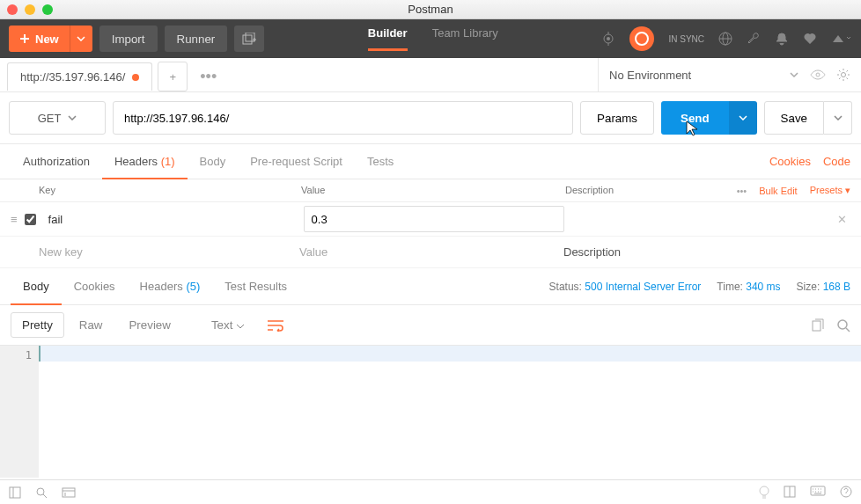 The height and width of the screenshot is (504, 861). What do you see at coordinates (430, 118) in the screenshot?
I see `request-row: GET Params Send Save` at bounding box center [430, 118].